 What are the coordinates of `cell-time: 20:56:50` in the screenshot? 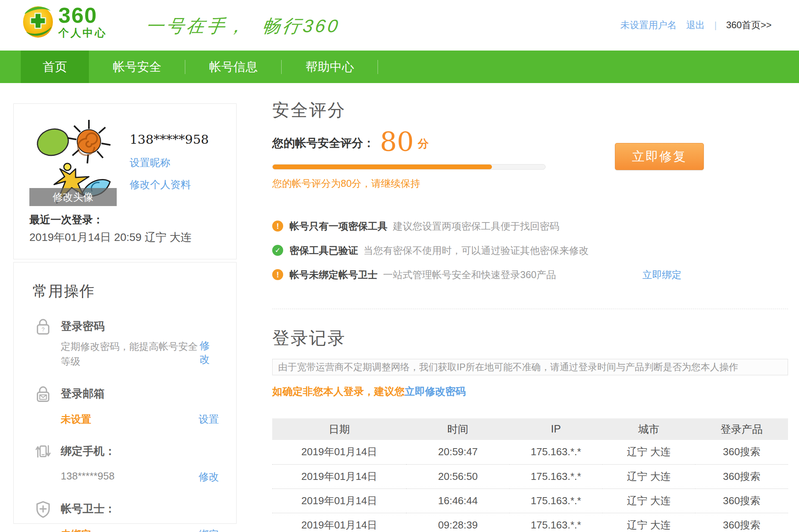 It's located at (457, 476).